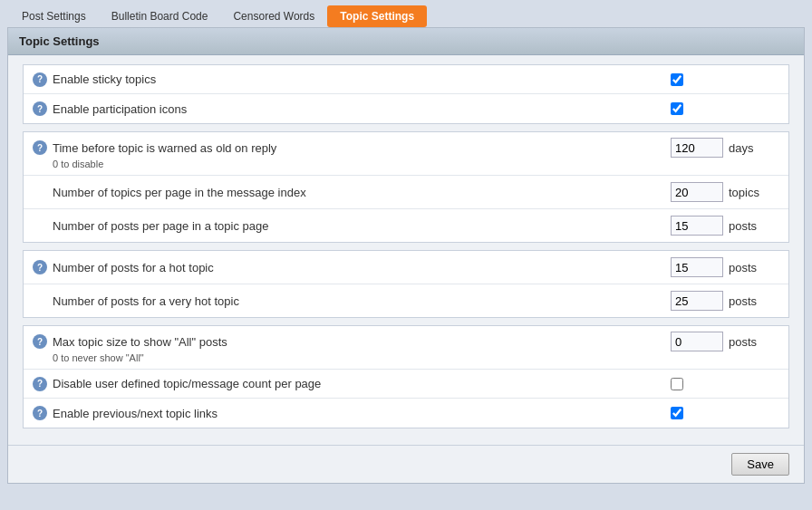 Image resolution: width=812 pixels, height=510 pixels. Describe the element at coordinates (362, 342) in the screenshot. I see `label-max-topic-size: Max topic size to show "All" posts` at that location.